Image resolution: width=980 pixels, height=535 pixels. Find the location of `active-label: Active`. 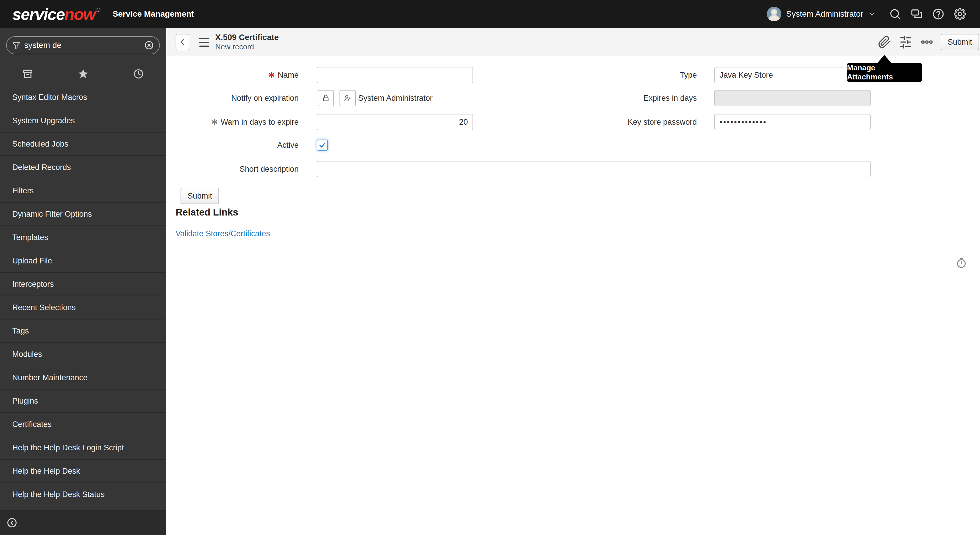

active-label: Active is located at coordinates (241, 145).